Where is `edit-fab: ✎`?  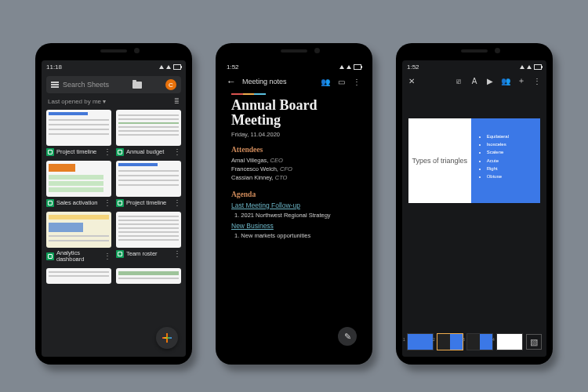 edit-fab: ✎ is located at coordinates (347, 336).